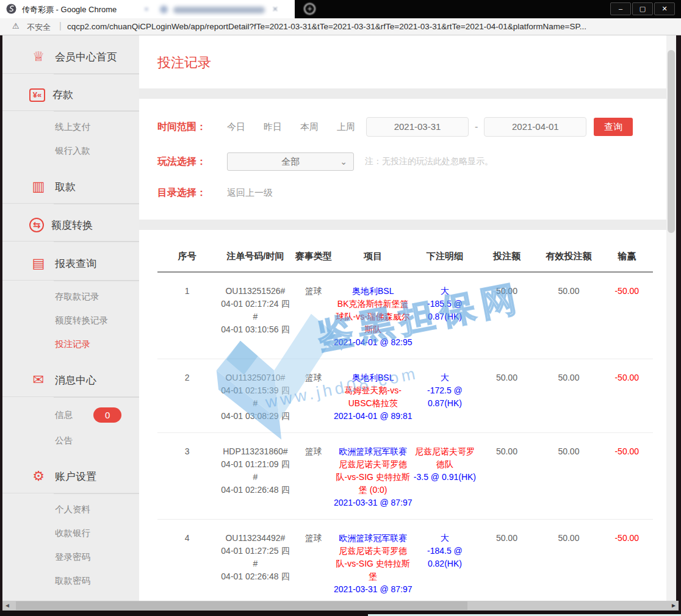 This screenshot has width=681, height=616. What do you see at coordinates (39, 27) in the screenshot?
I see `not-secure-label: 不安全` at bounding box center [39, 27].